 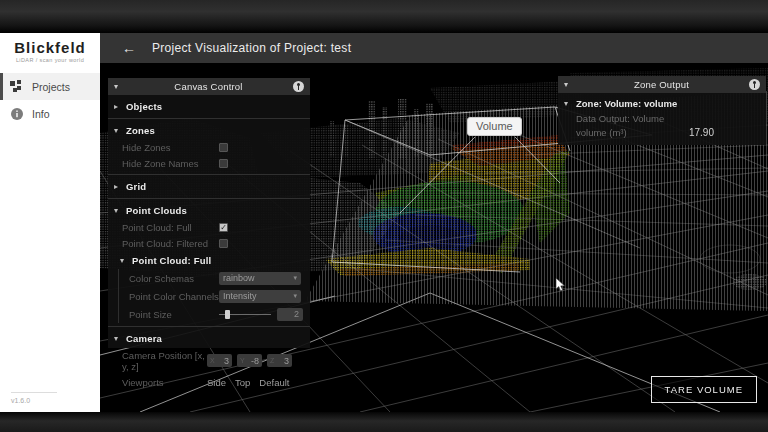 What do you see at coordinates (170, 228) in the screenshot?
I see `pc-full-label: Point Cloud: Full` at bounding box center [170, 228].